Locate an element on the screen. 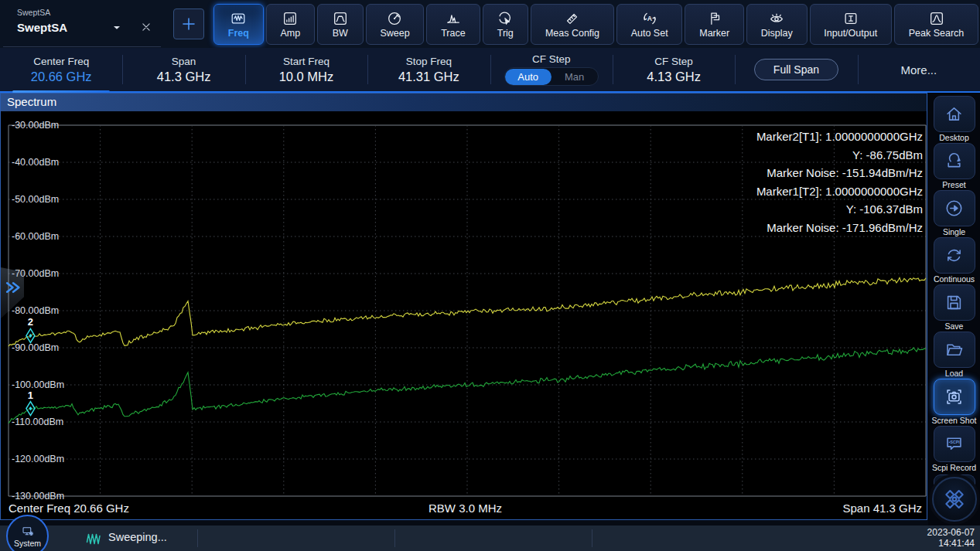 The width and height of the screenshot is (980, 551). param-cell-start-freq: Start Freq10.0 MHz is located at coordinates (306, 70).